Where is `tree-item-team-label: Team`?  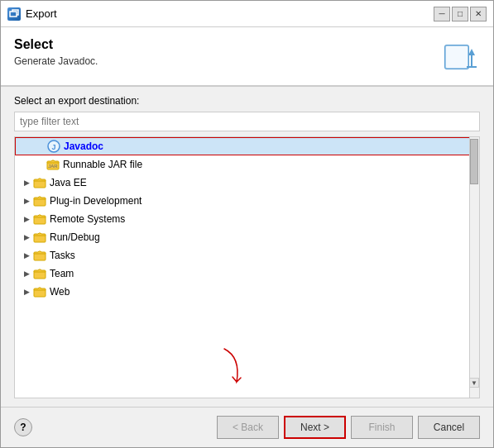
tree-item-team-label: Team is located at coordinates (61, 274).